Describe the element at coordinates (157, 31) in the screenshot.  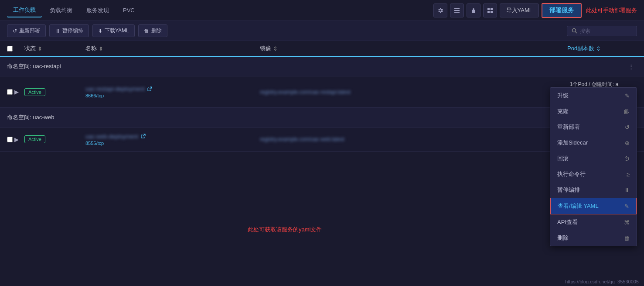
I see `delete-label: 删除` at that location.